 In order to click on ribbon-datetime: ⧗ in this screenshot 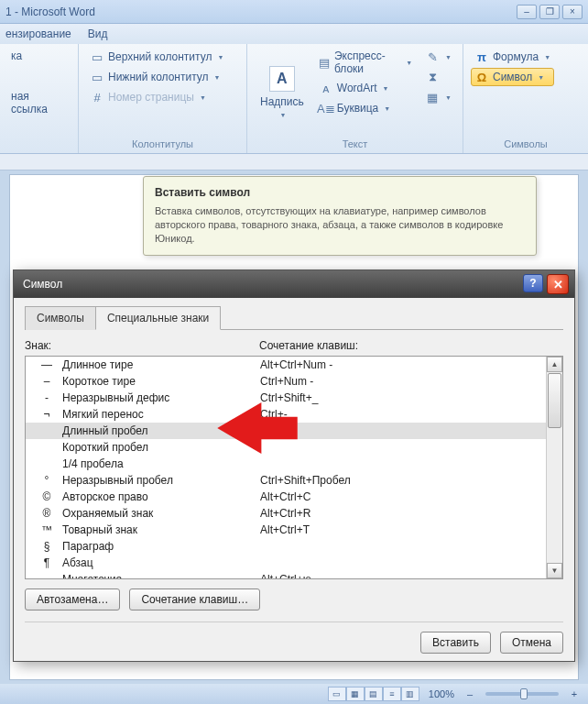, I will do `click(438, 77)`.